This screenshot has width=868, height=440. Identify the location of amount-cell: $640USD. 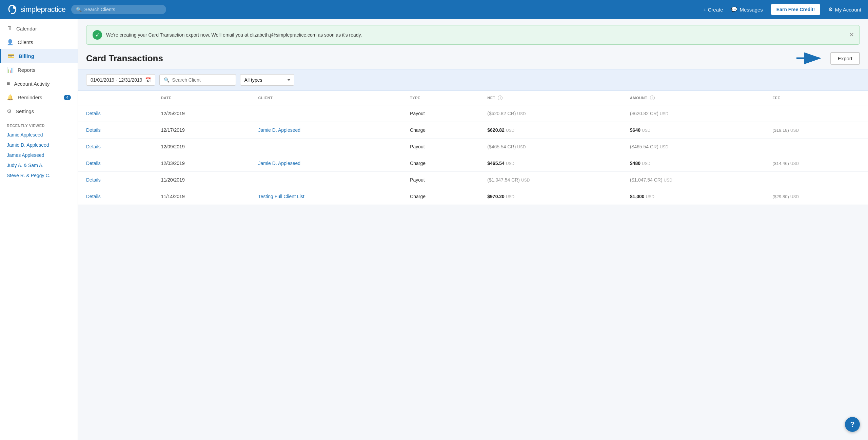
(693, 130).